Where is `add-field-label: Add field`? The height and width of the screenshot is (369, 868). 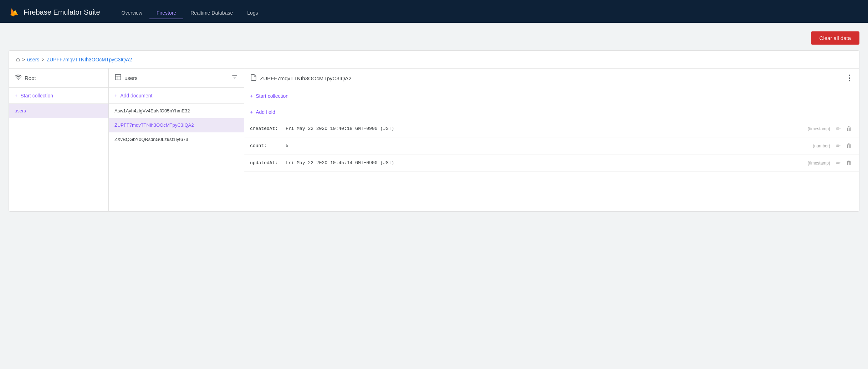 add-field-label: Add field is located at coordinates (265, 112).